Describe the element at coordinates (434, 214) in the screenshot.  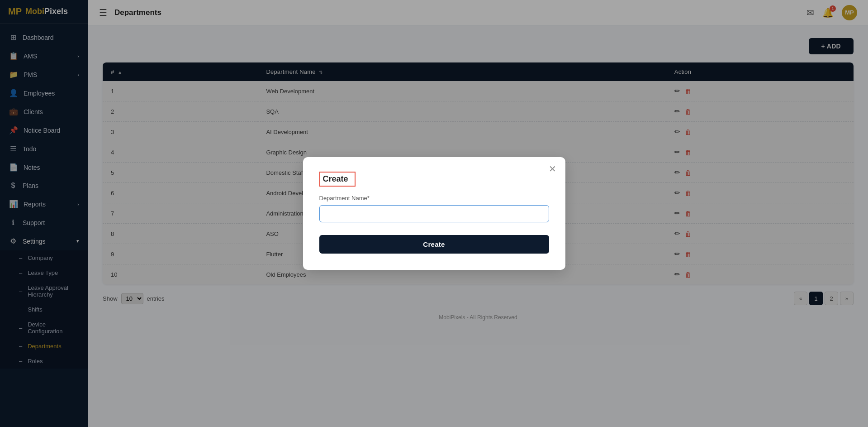
I see `dept-name-input` at that location.